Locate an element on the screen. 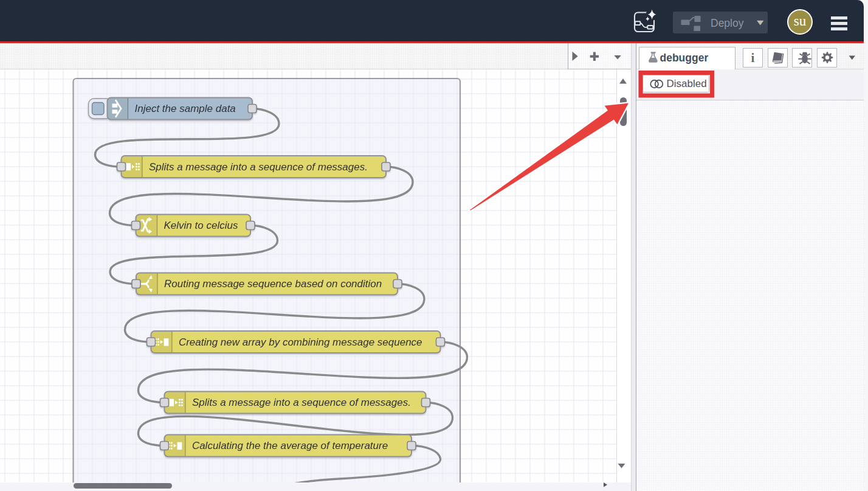  svg-text:Routing message sequence based: Routing message sequence based on condit… is located at coordinates (273, 284).